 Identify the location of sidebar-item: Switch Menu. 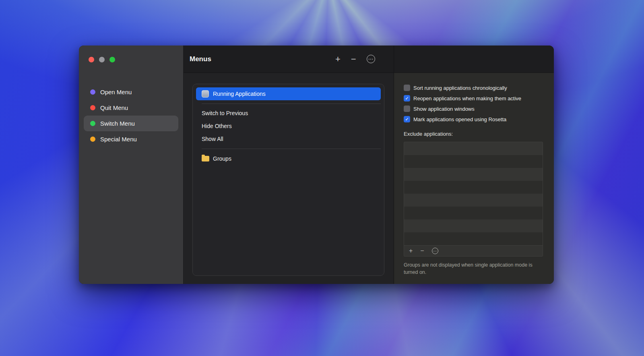
(131, 123).